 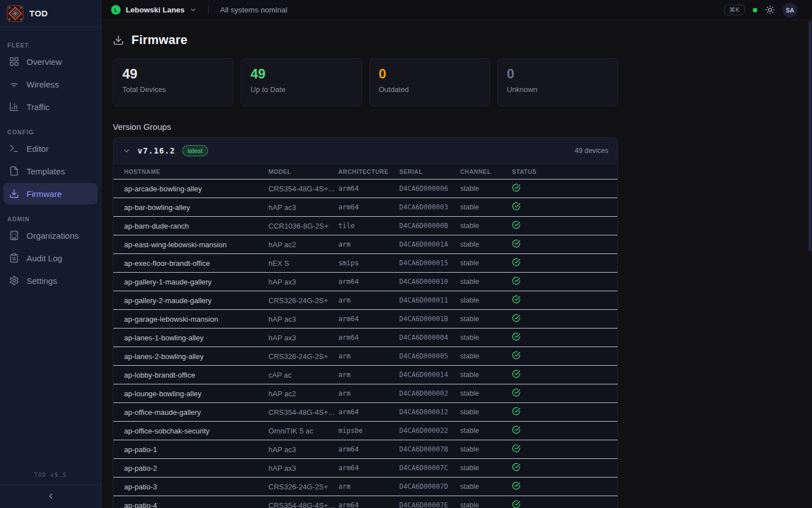 I want to click on cell-hostname: ap-barn-dude-ranch, so click(x=196, y=226).